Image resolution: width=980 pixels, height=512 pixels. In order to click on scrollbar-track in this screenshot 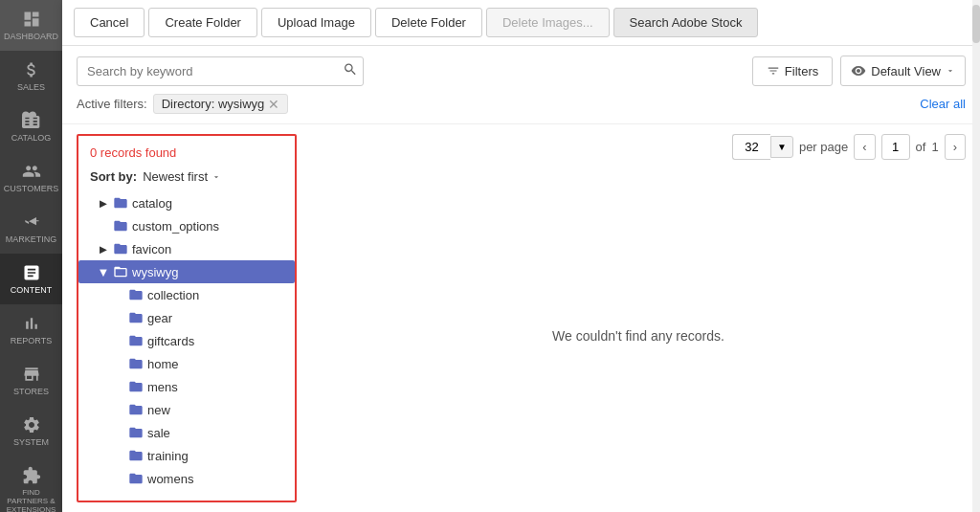, I will do `click(976, 318)`.